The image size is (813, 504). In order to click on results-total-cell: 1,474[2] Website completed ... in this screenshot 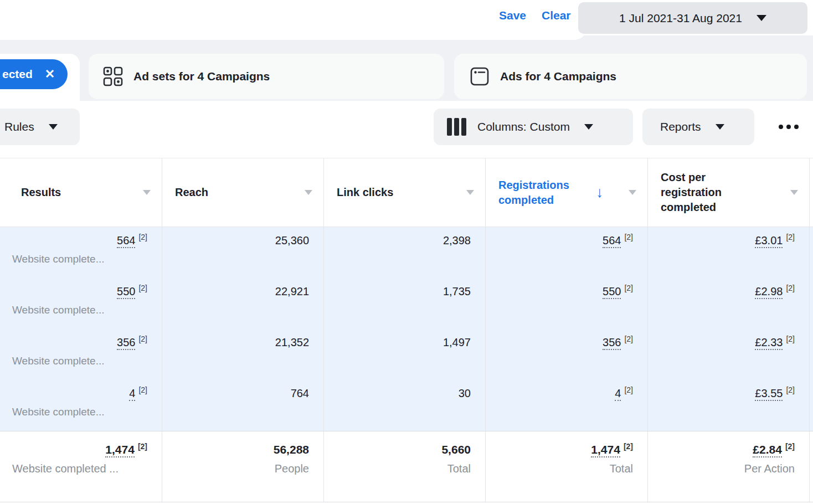, I will do `click(81, 466)`.